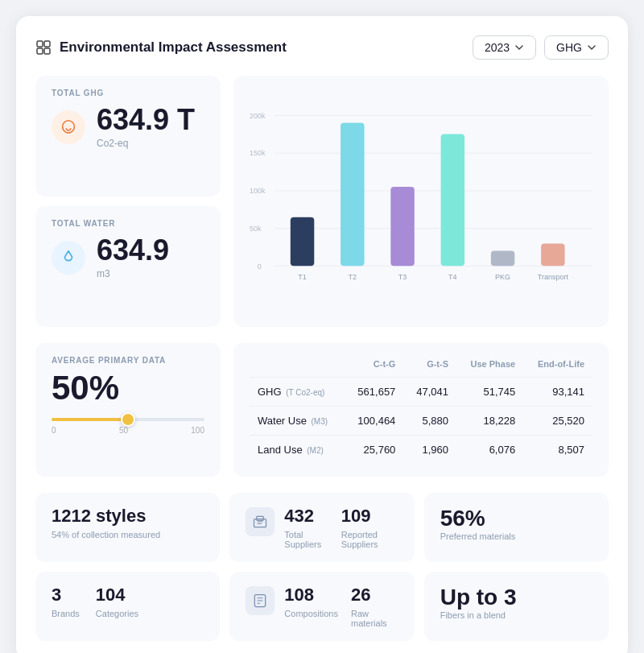  I want to click on table-row: GHG (T Co2-eq) 561,657 47,041 51,745 93,…, so click(421, 392).